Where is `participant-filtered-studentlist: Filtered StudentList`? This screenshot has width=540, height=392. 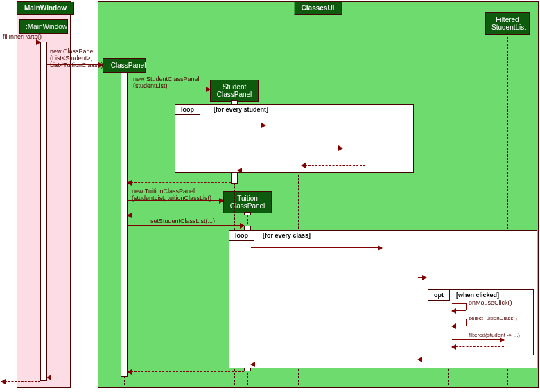
participant-filtered-studentlist: Filtered StudentList is located at coordinates (507, 24).